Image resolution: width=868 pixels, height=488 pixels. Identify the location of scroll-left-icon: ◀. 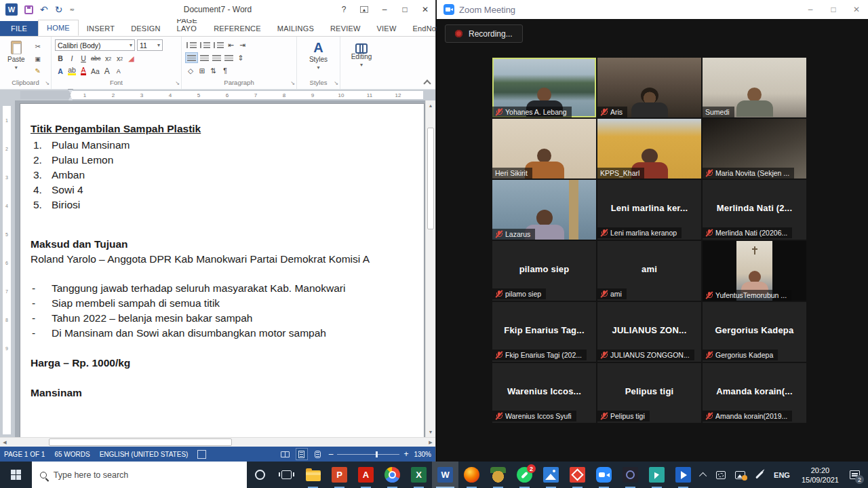
(5, 443).